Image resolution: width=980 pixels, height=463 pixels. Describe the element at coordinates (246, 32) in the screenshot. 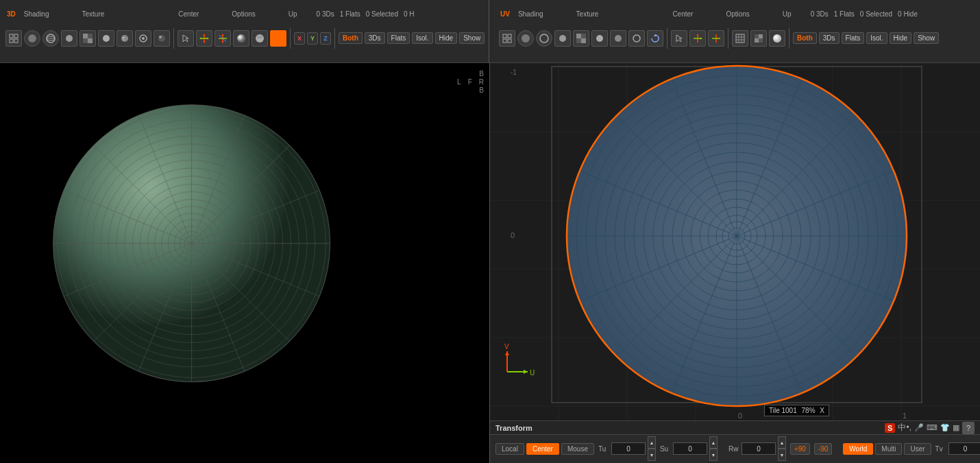

I see `left-toolbar: 3D Shading Texture Center Options Up 0 3…` at that location.